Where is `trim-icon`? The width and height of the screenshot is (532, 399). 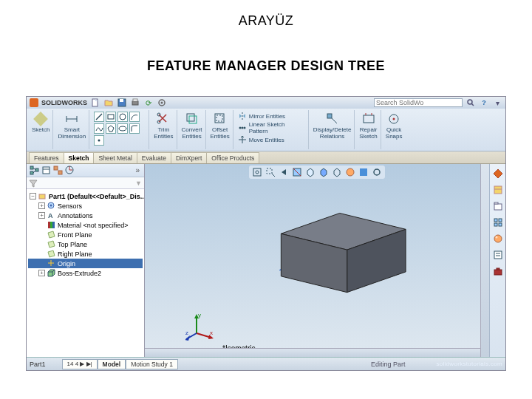 trim-icon is located at coordinates (163, 119).